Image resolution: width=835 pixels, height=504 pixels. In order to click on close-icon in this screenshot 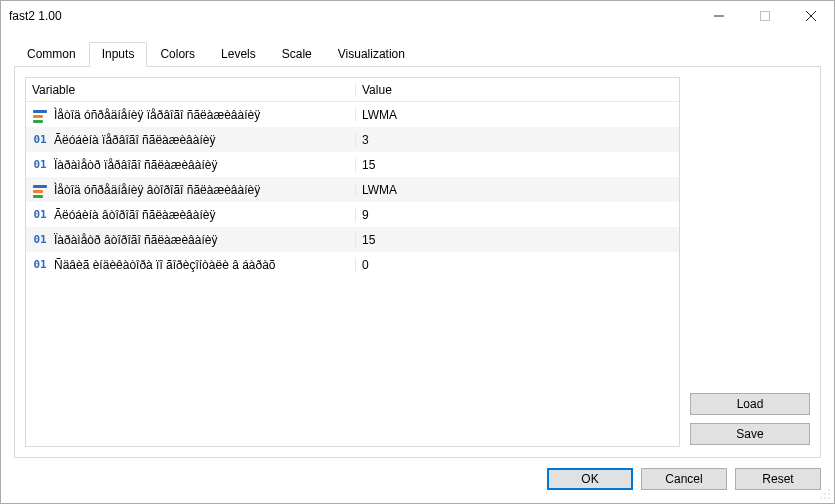, I will do `click(811, 16)`.